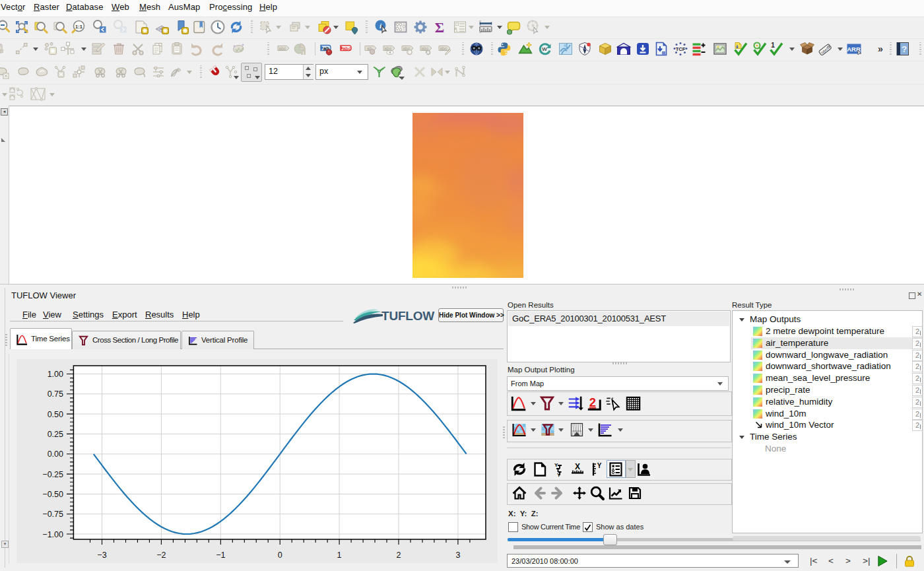 This screenshot has height=571, width=924. I want to click on svg-text: −0.75, so click(53, 514).